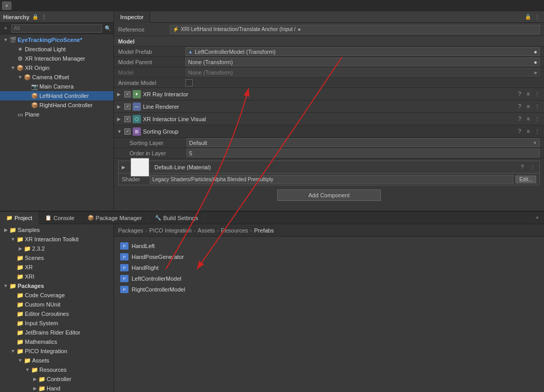 Image resolution: width=544 pixels, height=392 pixels. What do you see at coordinates (528, 119) in the screenshot?
I see `xr-line-visual-settings-icon: ≡` at bounding box center [528, 119].